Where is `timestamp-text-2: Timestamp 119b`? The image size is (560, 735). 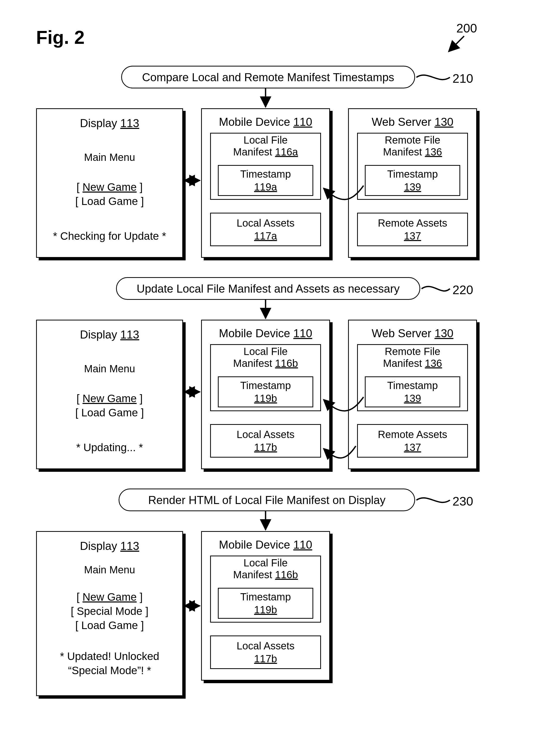 timestamp-text-2: Timestamp 119b is located at coordinates (266, 392).